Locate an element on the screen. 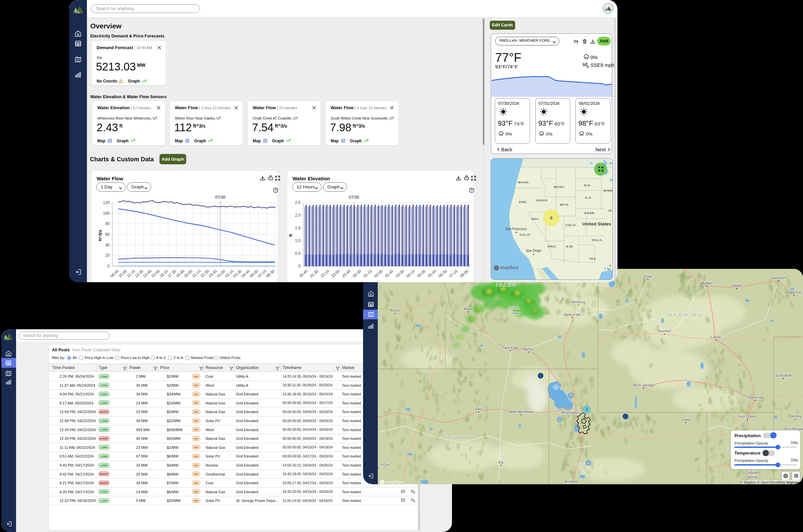 This screenshot has width=803, height=532. svg-text: ft^3/s is located at coordinates (100, 235).